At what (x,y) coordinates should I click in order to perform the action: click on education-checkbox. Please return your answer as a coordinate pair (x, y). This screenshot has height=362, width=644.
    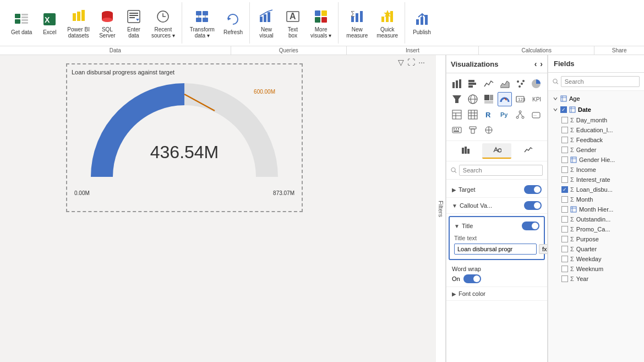
    Looking at the image, I should click on (565, 130).